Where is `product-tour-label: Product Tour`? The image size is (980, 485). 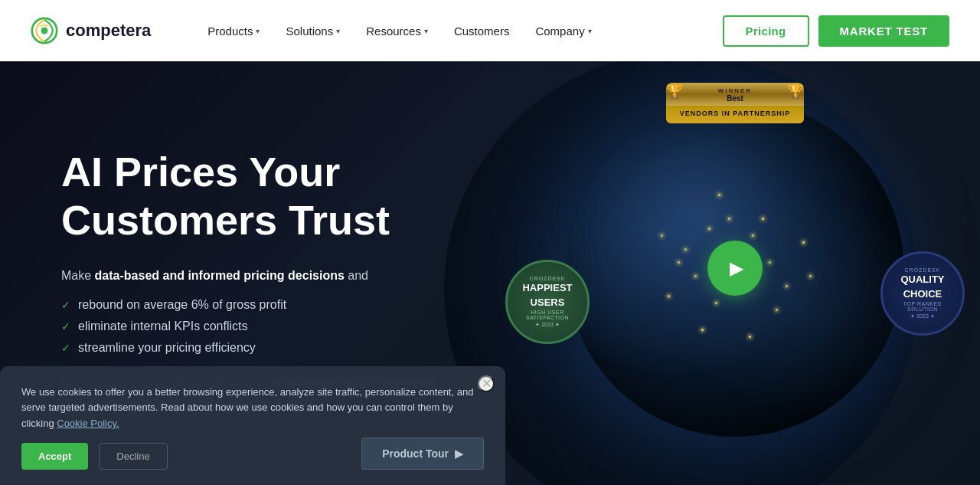
product-tour-label: Product Tour is located at coordinates (415, 454).